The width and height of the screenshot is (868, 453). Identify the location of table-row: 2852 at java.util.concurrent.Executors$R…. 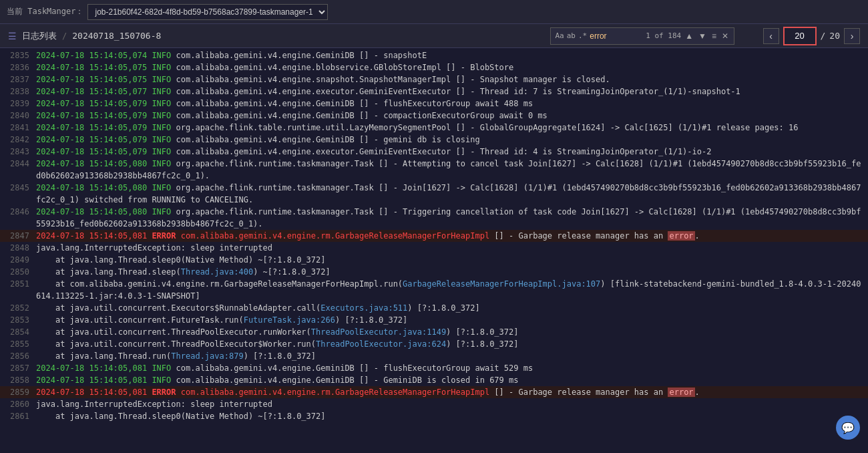
(434, 308).